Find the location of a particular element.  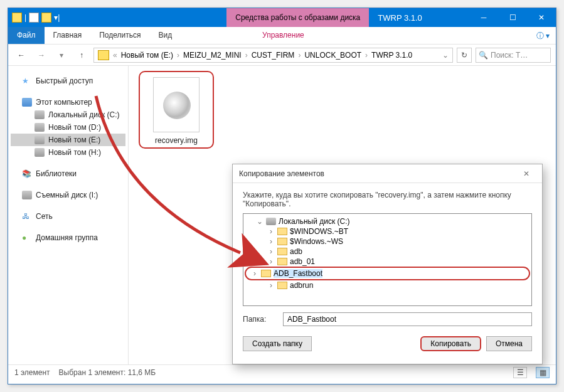

star-icon: ★ is located at coordinates (27, 81).